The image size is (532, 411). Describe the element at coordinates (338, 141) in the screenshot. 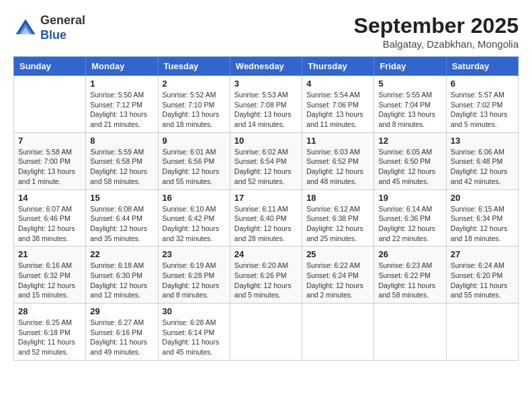

I see `day-number: 11` at that location.